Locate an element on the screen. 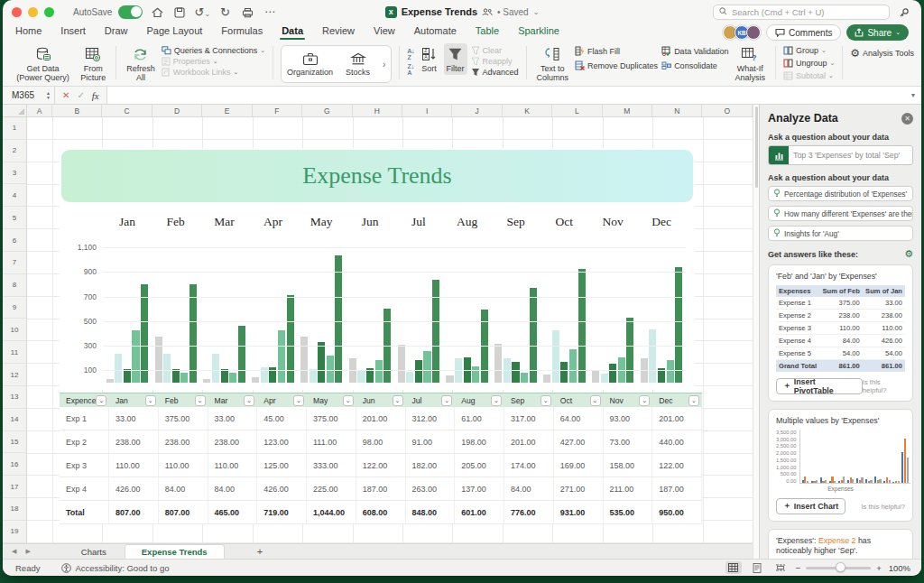 The height and width of the screenshot is (583, 924). undo-icon: ↺⌄ is located at coordinates (202, 13).